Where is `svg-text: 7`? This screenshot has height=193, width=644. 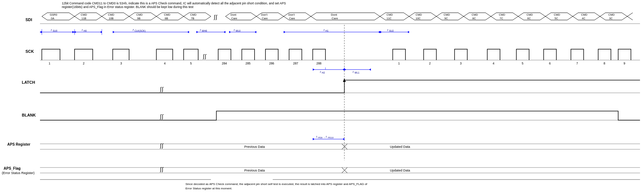 svg-text: 7 is located at coordinates (577, 63).